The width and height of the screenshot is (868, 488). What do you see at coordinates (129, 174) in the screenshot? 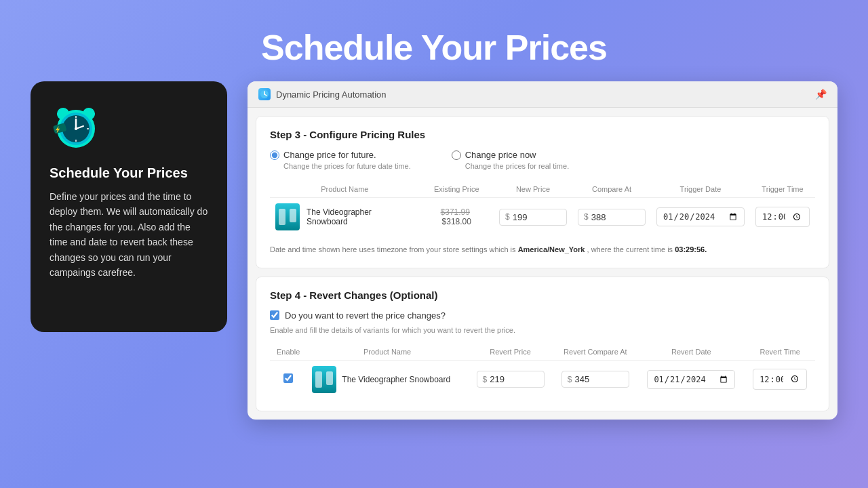
I see `left-card-title: Schedule Your Prices` at bounding box center [129, 174].